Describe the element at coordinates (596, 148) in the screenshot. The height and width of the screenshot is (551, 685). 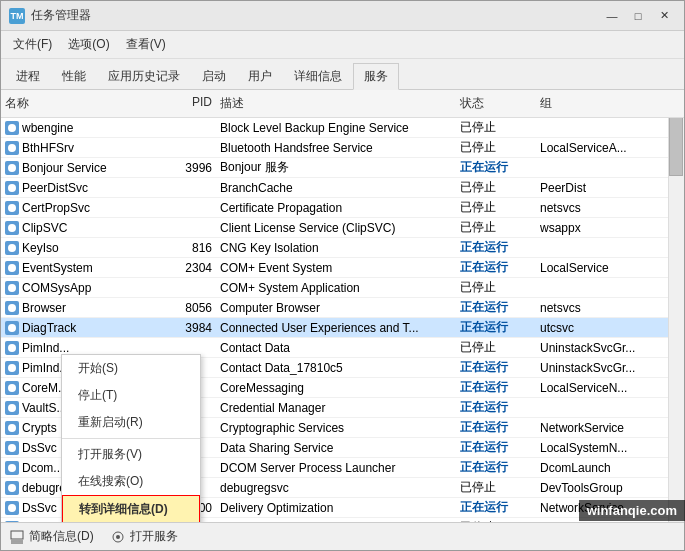
I see `service-group-cell: LocalServiceA...` at that location.